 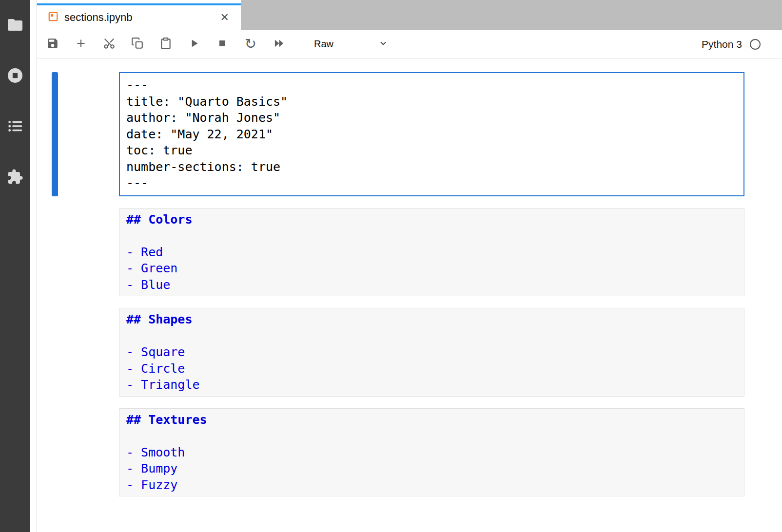 I want to click on copy-icon, so click(x=137, y=44).